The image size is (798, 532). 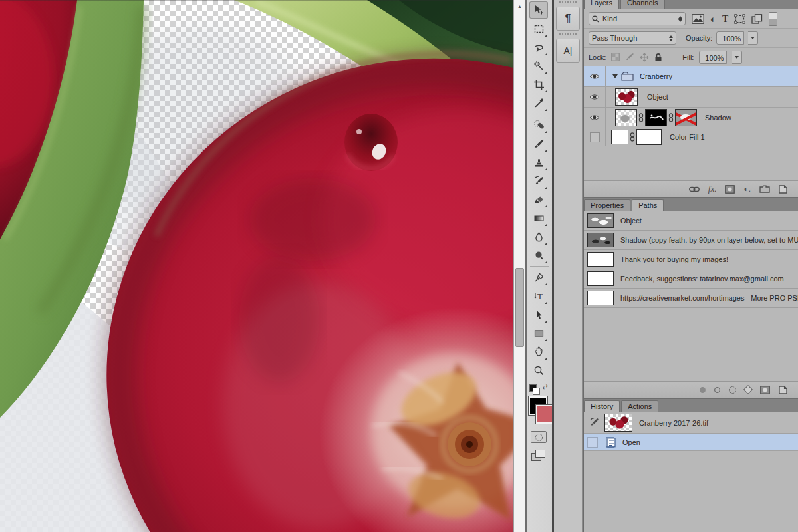 I want to click on filter-pixel-layers-icon, so click(x=698, y=19).